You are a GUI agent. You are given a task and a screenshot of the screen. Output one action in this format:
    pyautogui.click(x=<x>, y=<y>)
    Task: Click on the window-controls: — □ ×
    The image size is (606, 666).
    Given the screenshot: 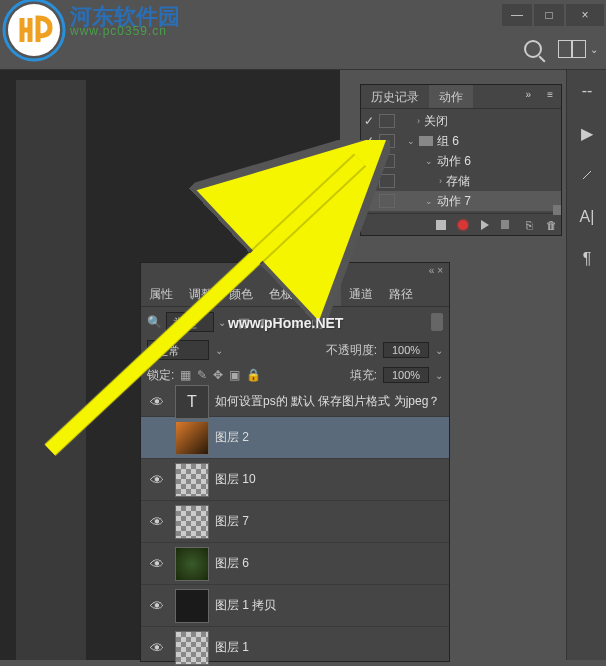 What is the action you would take?
    pyautogui.click(x=552, y=15)
    